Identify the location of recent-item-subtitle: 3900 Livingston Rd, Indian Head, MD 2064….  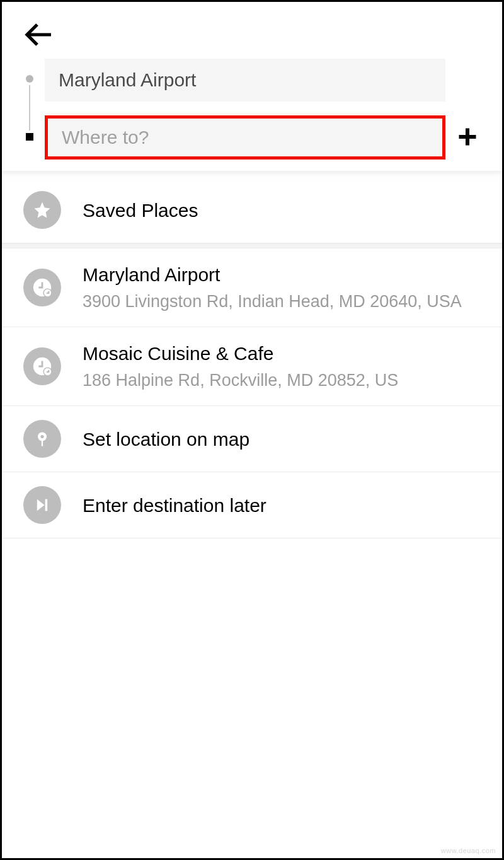
(287, 301).